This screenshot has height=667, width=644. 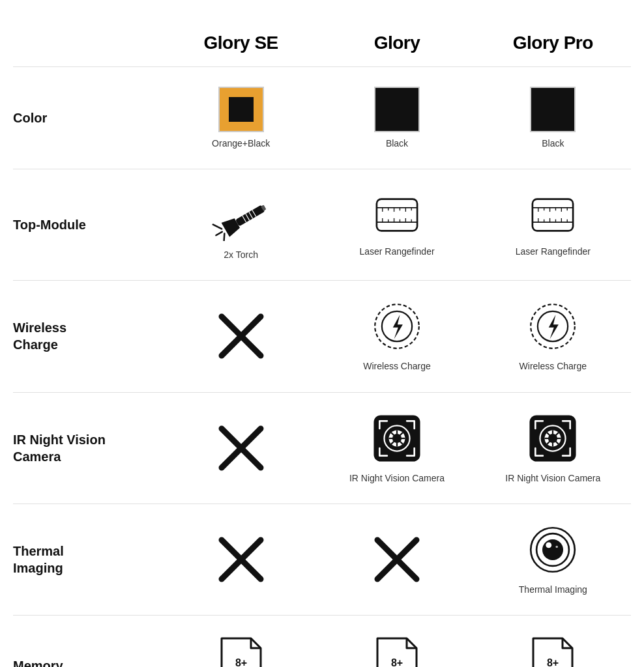 I want to click on rangefinder-icon-pro, so click(x=553, y=216).